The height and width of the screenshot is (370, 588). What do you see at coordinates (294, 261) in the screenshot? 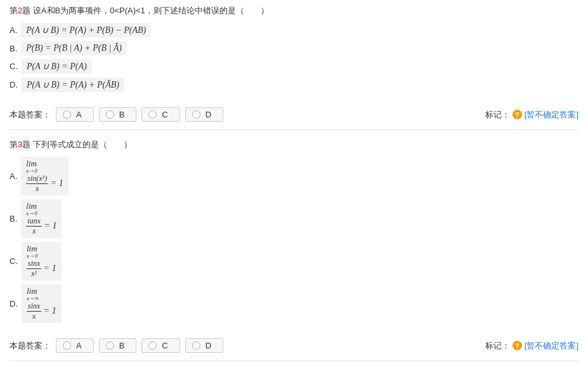
I see `option-c: C. limx→0 sinxx² = 1` at bounding box center [294, 261].